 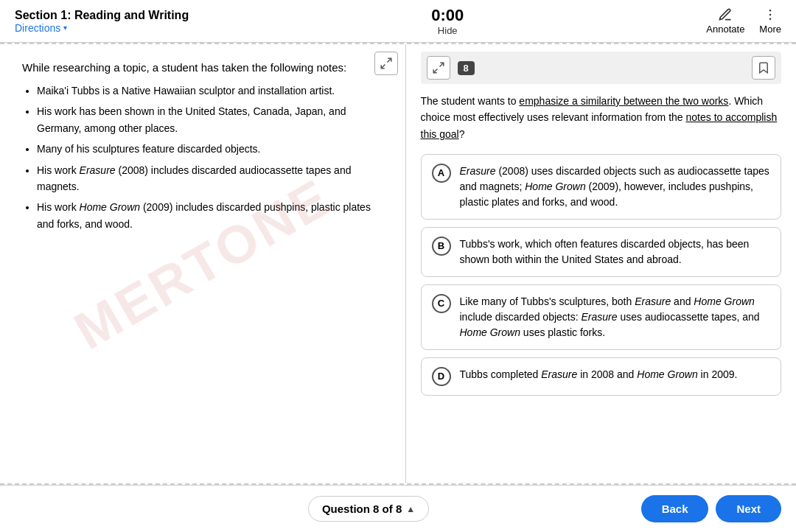 I want to click on bookmark-button, so click(x=764, y=68).